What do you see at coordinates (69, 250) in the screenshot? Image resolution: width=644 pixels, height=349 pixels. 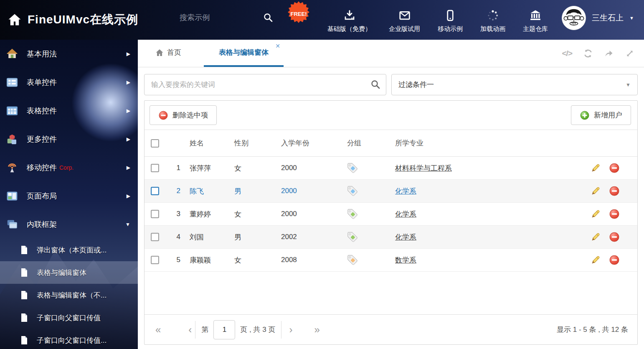 I see `sidebar-subitem-popup-window: 弹出窗体（本页面或...` at bounding box center [69, 250].